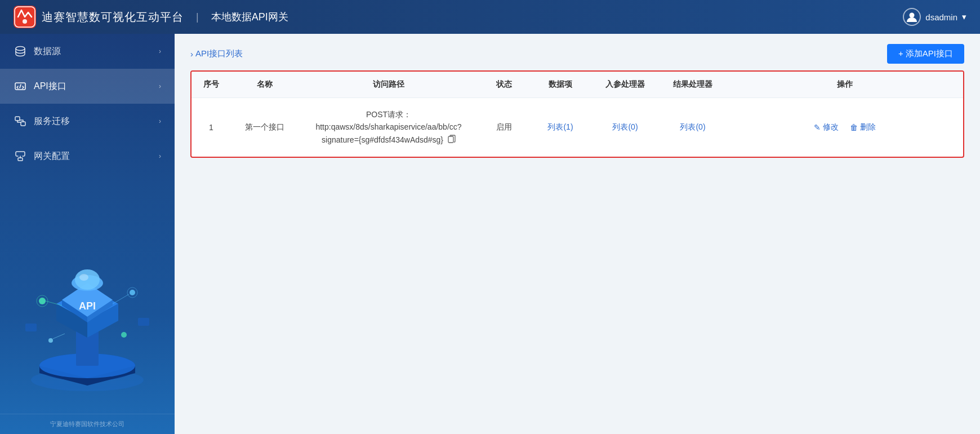 This screenshot has height=434, width=980. What do you see at coordinates (265, 127) in the screenshot?
I see `row-name: 第一个接口` at bounding box center [265, 127].